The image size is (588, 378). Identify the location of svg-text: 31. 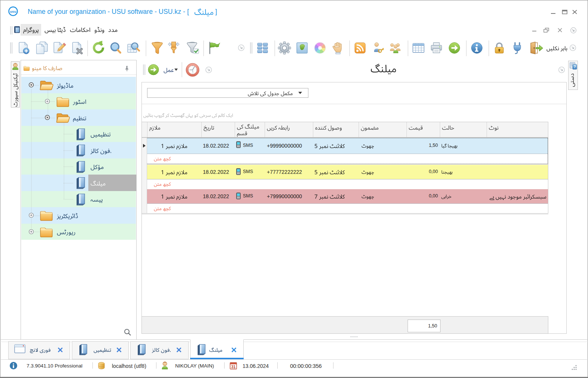
(234, 367).